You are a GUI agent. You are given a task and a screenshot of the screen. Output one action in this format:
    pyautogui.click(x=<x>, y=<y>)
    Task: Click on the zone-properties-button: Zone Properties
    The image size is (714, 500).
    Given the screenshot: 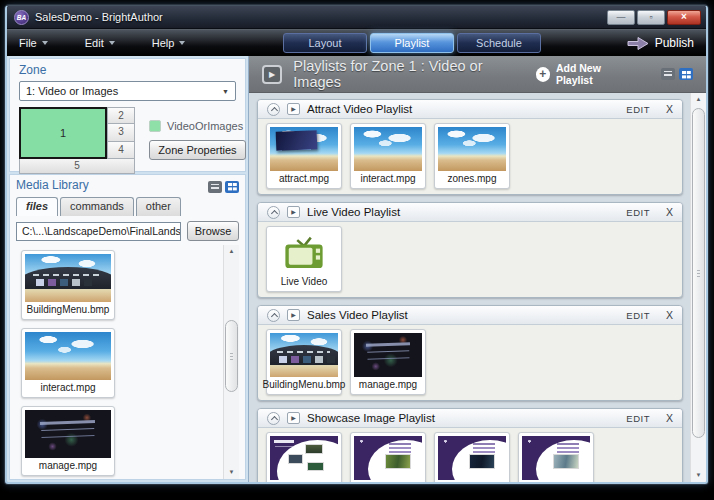 What is the action you would take?
    pyautogui.click(x=198, y=150)
    